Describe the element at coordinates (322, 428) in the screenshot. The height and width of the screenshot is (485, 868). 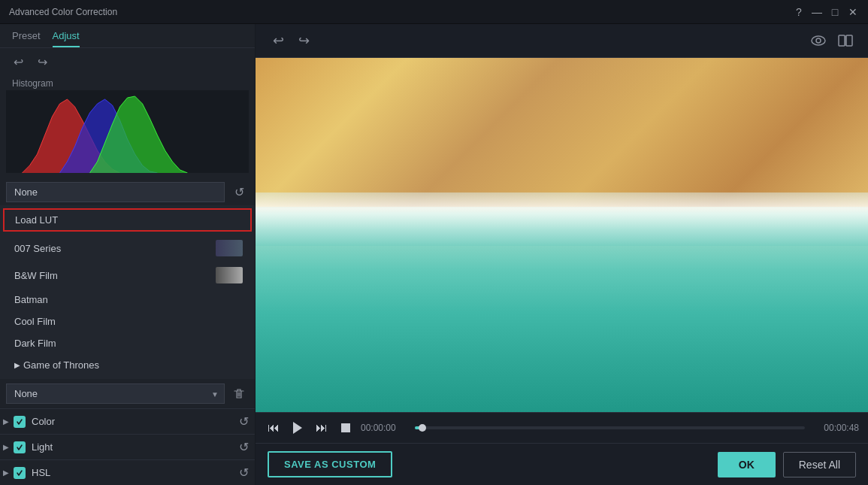
I see `step-forward-btn: ⏭` at that location.